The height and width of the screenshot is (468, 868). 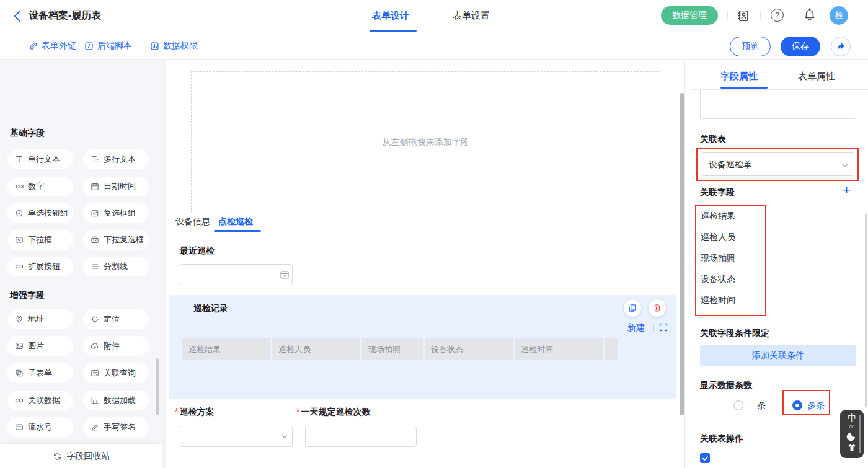 What do you see at coordinates (236, 436) in the screenshot?
I see `inspection-plan-select` at bounding box center [236, 436].